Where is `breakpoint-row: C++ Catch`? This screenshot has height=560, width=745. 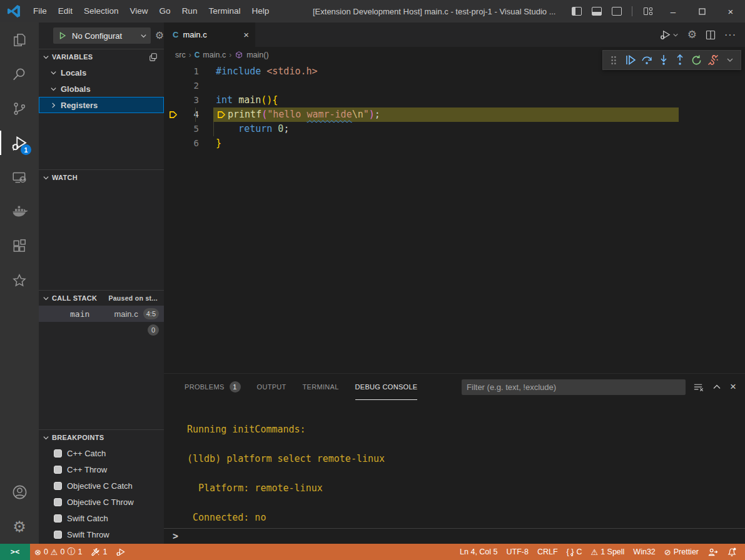
breakpoint-row: C++ Catch is located at coordinates (101, 453).